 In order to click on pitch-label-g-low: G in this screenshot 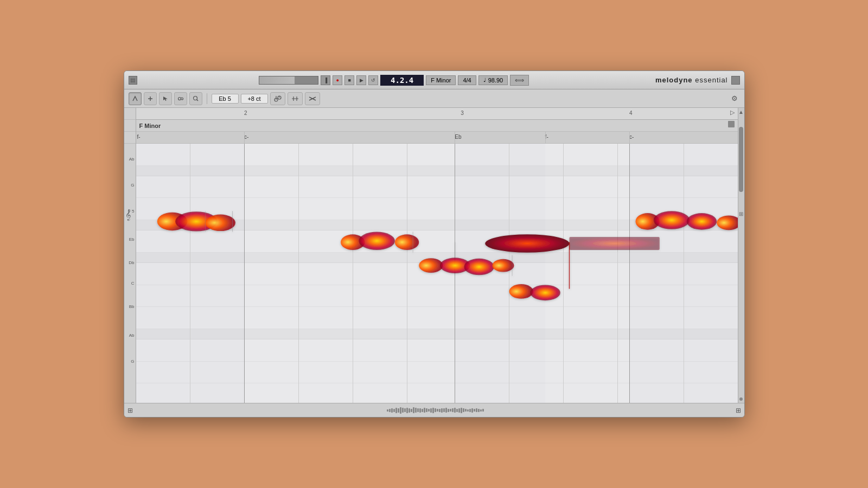, I will do `click(132, 361)`.